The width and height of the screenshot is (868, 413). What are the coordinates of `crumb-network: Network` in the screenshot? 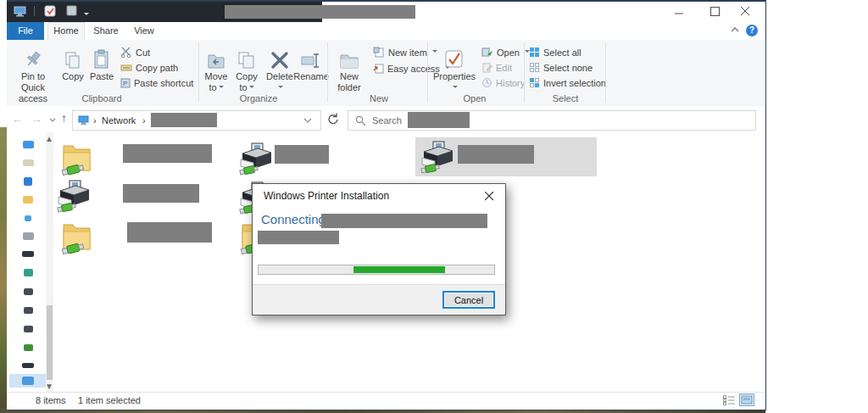 It's located at (119, 120).